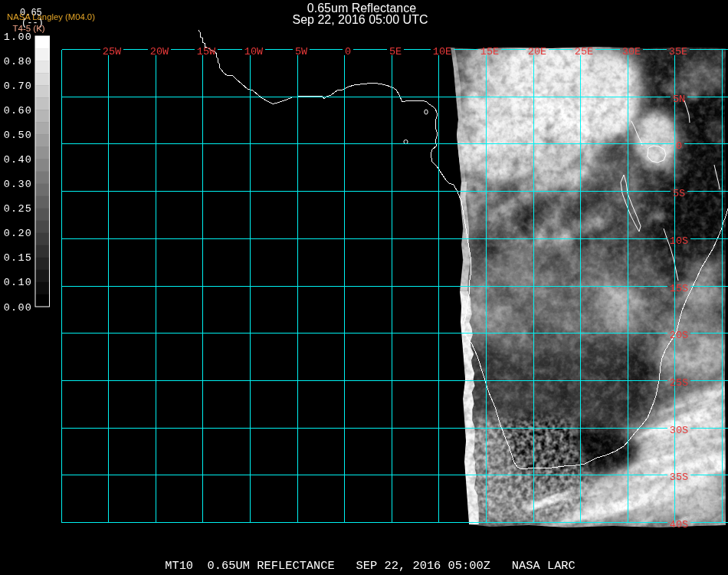 The width and height of the screenshot is (728, 575). What do you see at coordinates (395, 52) in the screenshot?
I see `svg-text: 5E` at bounding box center [395, 52].